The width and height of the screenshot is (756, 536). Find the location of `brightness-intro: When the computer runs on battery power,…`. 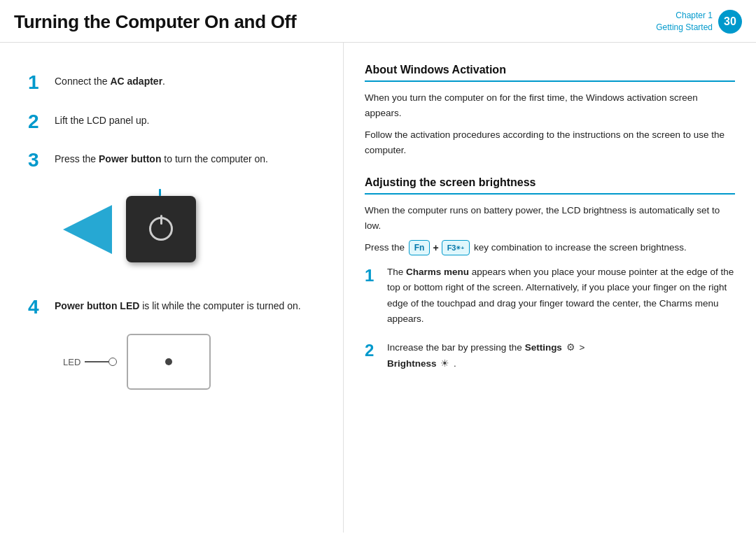

brightness-intro: When the computer runs on battery power,… is located at coordinates (550, 218).